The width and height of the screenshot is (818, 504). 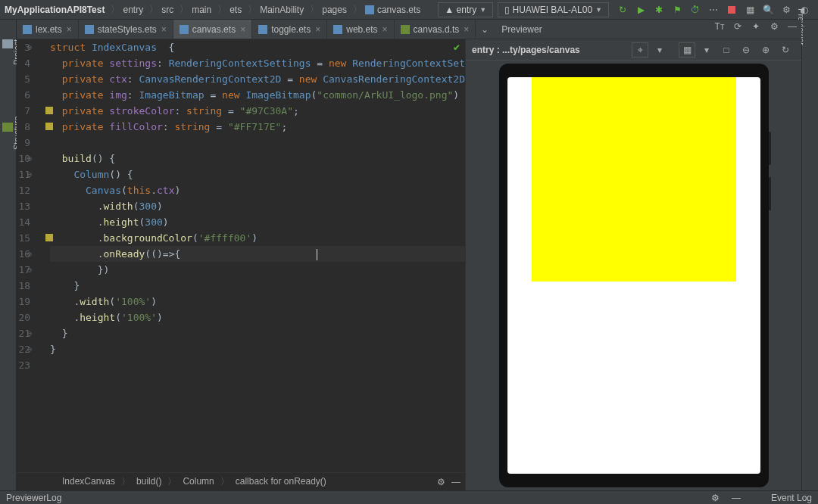 I want to click on breadcrumb-item: main, so click(x=201, y=10).